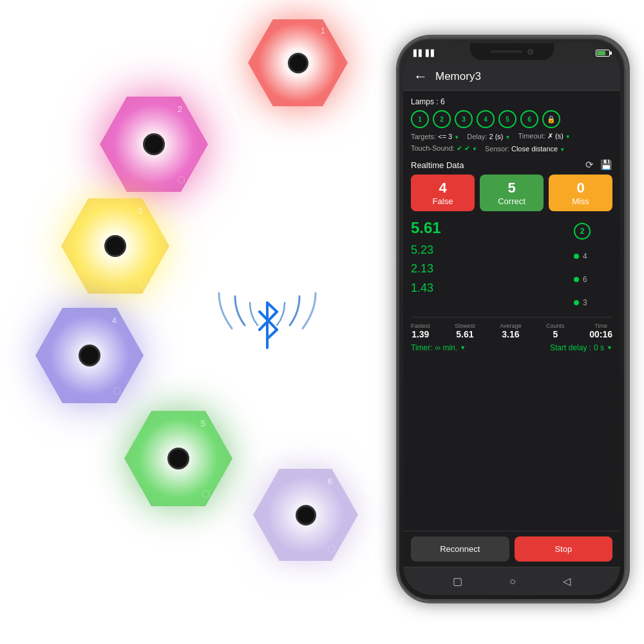 The width and height of the screenshot is (644, 644). I want to click on realtime-label: Realtime Data, so click(437, 165).